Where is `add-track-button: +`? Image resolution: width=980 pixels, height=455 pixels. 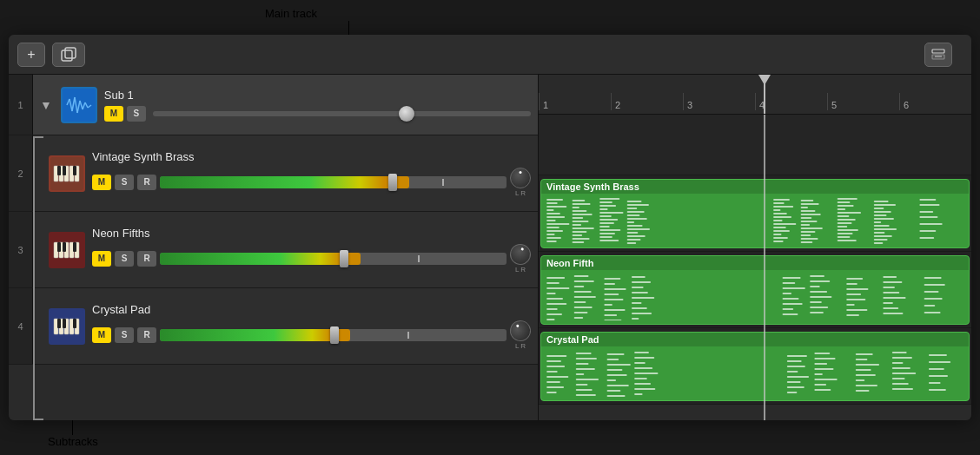
add-track-button: + is located at coordinates (31, 55).